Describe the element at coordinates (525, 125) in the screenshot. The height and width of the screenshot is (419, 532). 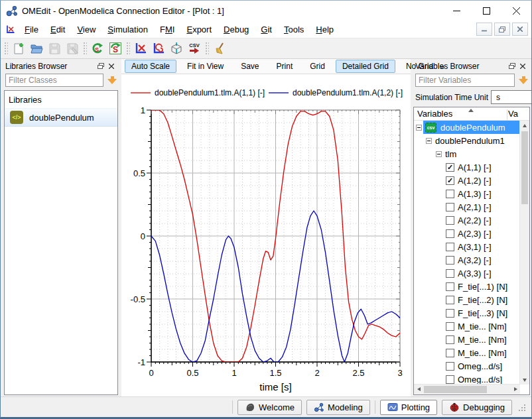
I see `scroll-up-icon` at that location.